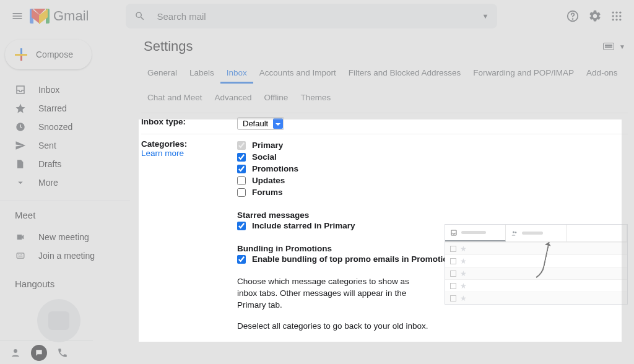 This screenshot has width=634, height=364. What do you see at coordinates (241, 226) in the screenshot?
I see `include-starred-checkbox` at bounding box center [241, 226].